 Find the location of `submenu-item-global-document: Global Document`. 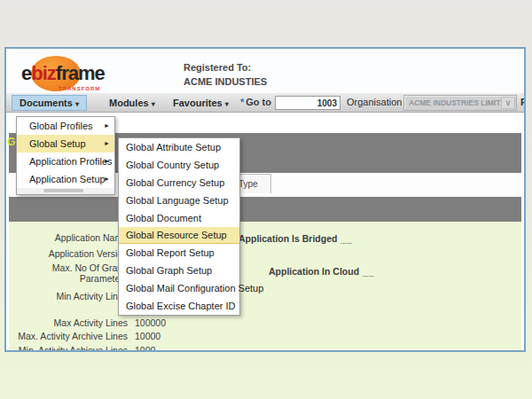

submenu-item-global-document: Global Document is located at coordinates (179, 218).